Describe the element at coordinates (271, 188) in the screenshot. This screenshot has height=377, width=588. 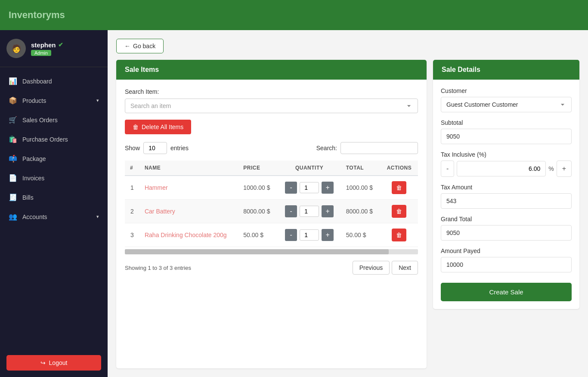
I see `table-row: 1 Hammer 1000.00 $ - + 1000.00 $ 🗑` at that location.